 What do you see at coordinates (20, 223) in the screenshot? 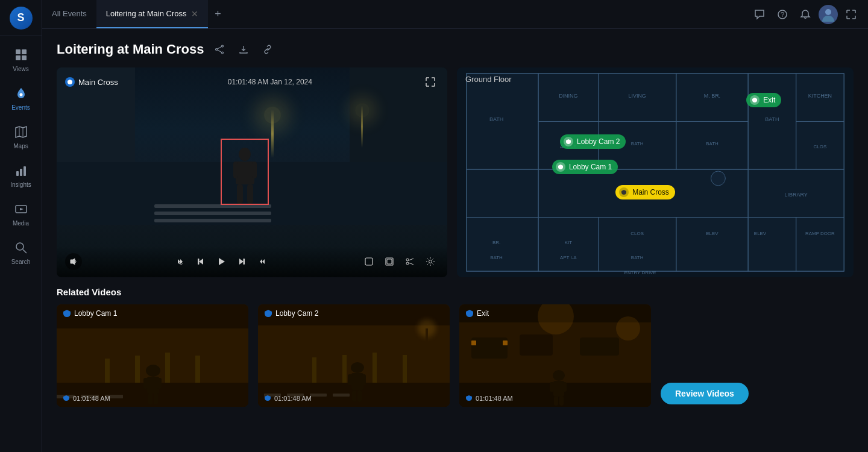
I see `sidebar-item-label-media: Media` at bounding box center [20, 223].